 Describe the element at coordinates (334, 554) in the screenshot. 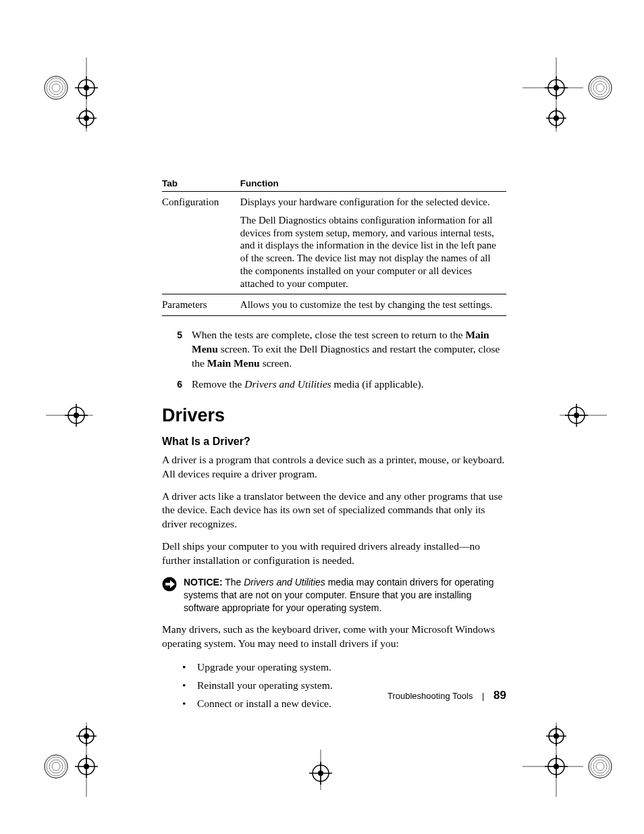

I see `body-paragraph: Dell ships your computer to you with req…` at that location.